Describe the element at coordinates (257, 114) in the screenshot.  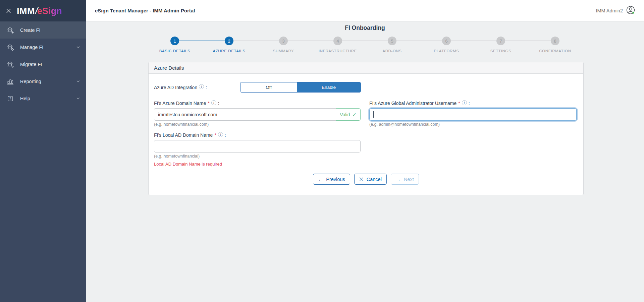
I see `azure-domain-field: FI's Azure Domain Name * i : Valid ✓ (e.…` at that location.